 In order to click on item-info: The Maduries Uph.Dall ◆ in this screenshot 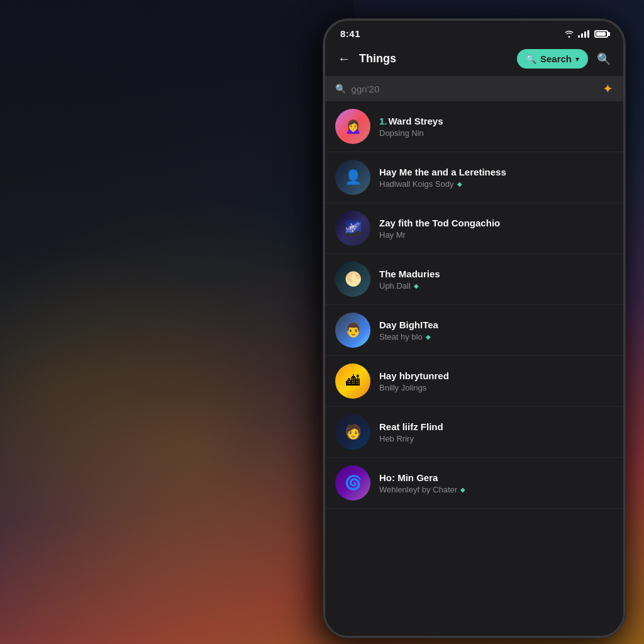, I will do `click(496, 279)`.